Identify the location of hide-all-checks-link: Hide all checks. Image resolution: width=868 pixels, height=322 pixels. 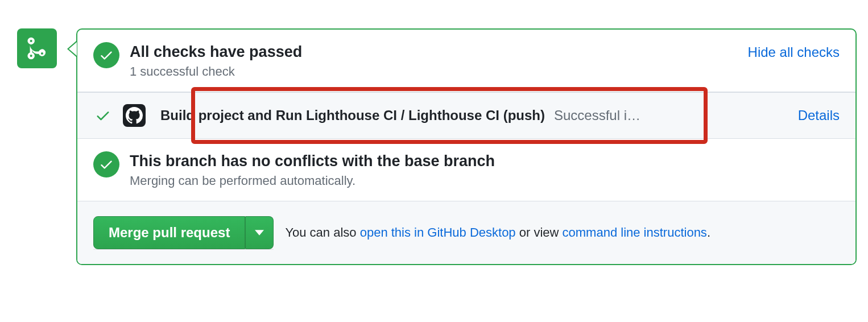
(794, 52).